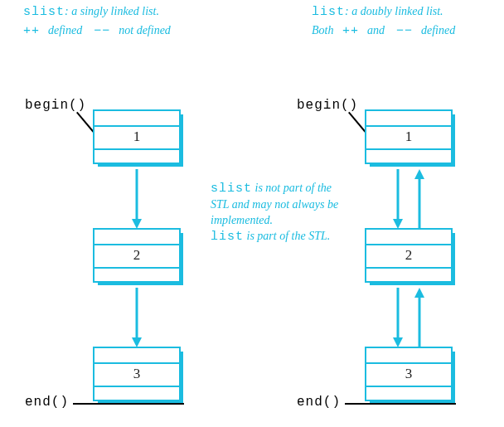 The width and height of the screenshot is (504, 427). Describe the element at coordinates (131, 22) in the screenshot. I see `header-slist: slist: a singly linked list. ++ defined …` at that location.